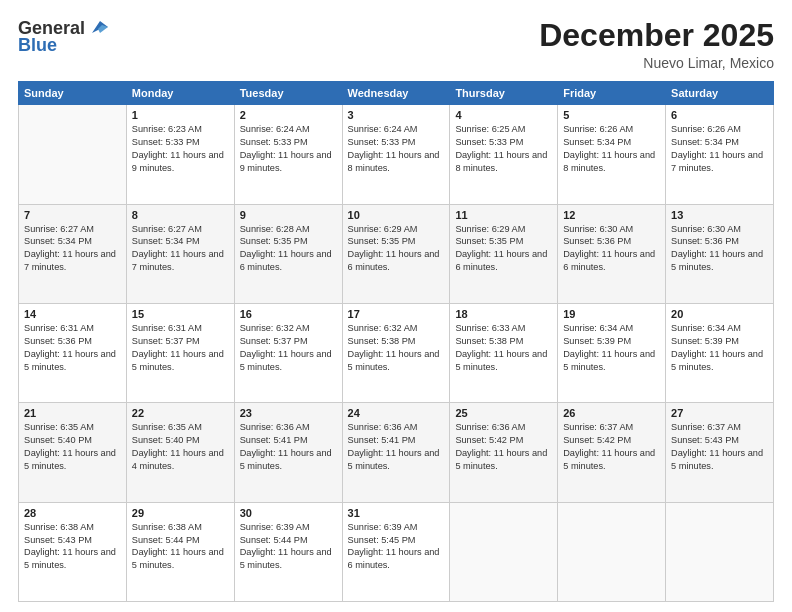 The width and height of the screenshot is (792, 612). Describe the element at coordinates (504, 154) in the screenshot. I see `calendar-cell: 4Sunrise: 6:25 AMSunset: 5:33 PMDaylight…` at that location.